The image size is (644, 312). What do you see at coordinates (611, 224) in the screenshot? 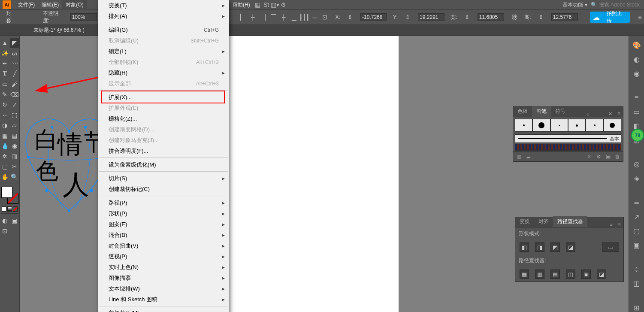
I see `panel-collapse-icon: »` at bounding box center [611, 224].